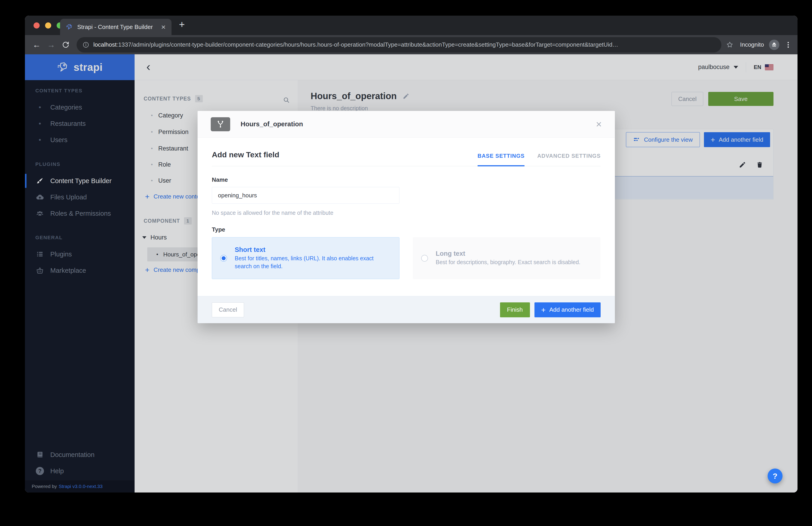 This screenshot has width=812, height=526. What do you see at coordinates (406, 124) in the screenshot?
I see `modal-header: Hours_of_operation ×` at bounding box center [406, 124].